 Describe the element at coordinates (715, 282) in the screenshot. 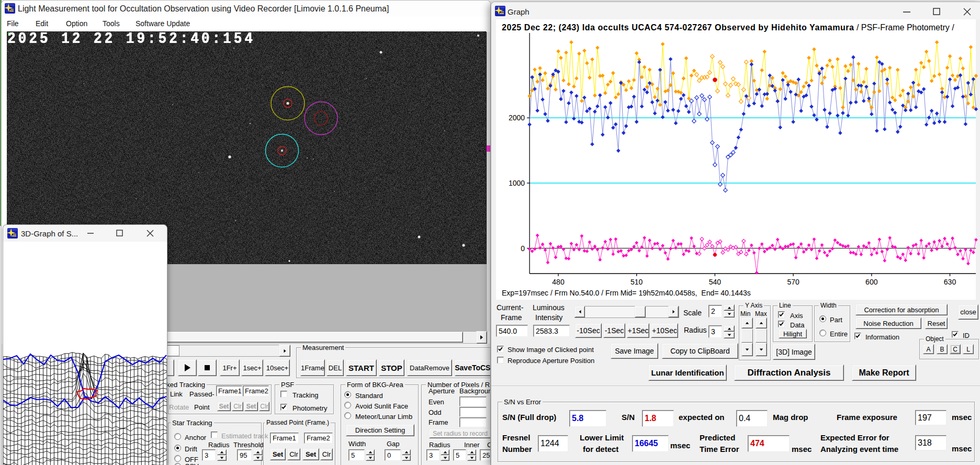

I see `svg-text: 540` at that location.